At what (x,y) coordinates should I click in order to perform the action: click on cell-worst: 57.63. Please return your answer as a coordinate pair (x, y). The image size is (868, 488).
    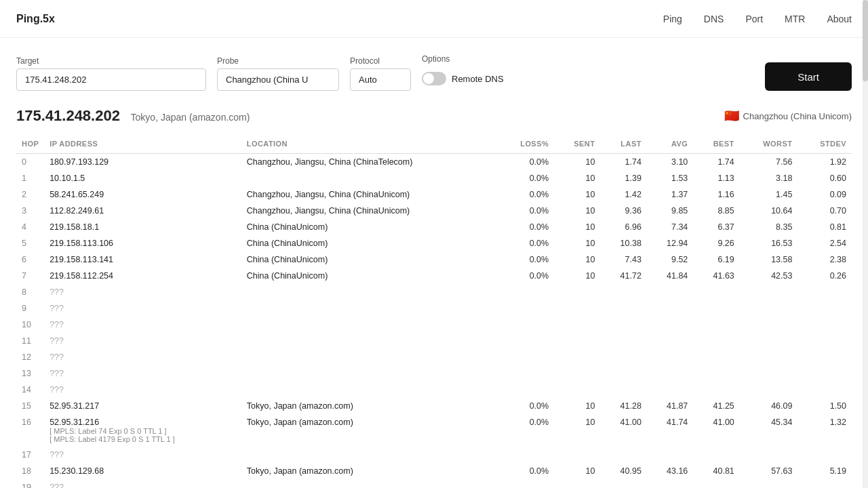
    Looking at the image, I should click on (769, 471).